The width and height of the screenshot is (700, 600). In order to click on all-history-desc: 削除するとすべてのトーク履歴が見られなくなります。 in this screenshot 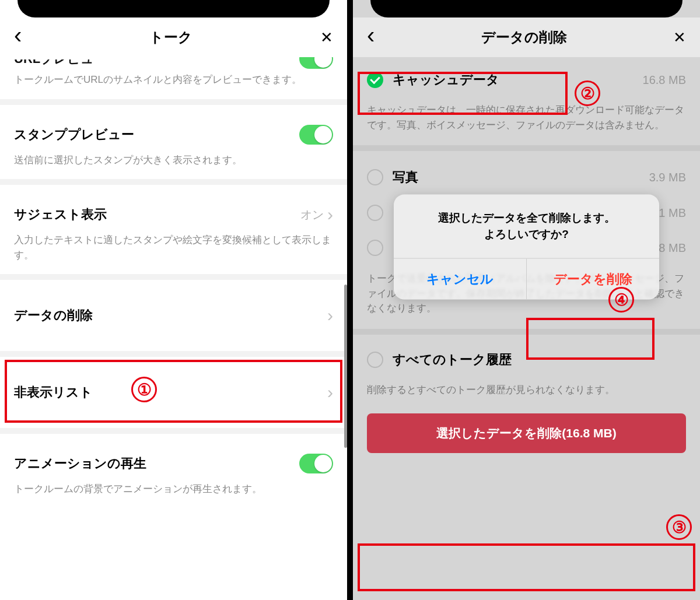, I will do `click(526, 393)`.